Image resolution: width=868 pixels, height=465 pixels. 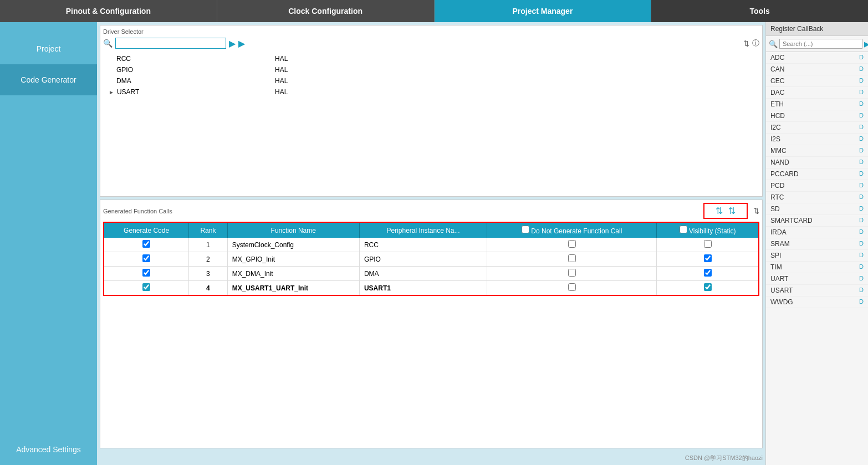 I want to click on driver-table: RCC HAL GPIO HAL DMA HAL ►USART HAL, so click(x=431, y=75).